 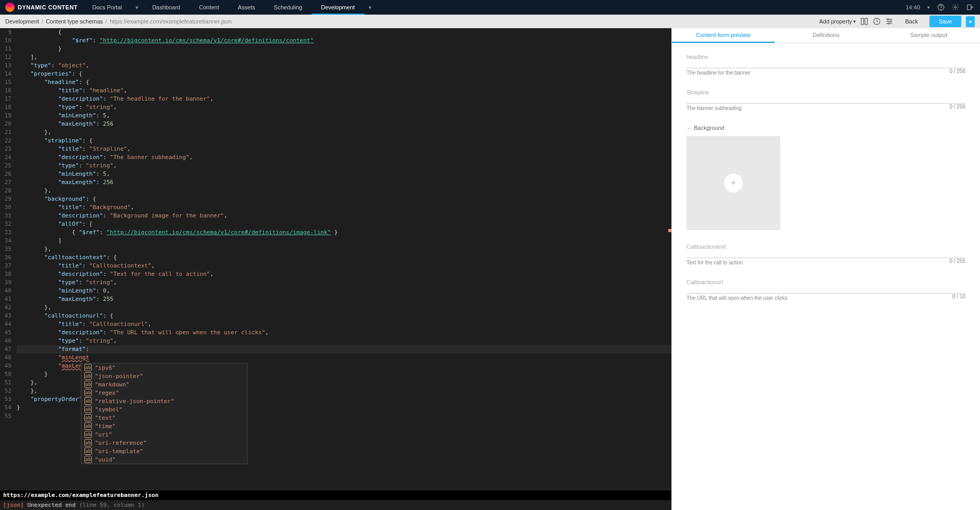 I want to click on problems-panel: https://example.com/examplefeaturebanner…, so click(x=336, y=500).